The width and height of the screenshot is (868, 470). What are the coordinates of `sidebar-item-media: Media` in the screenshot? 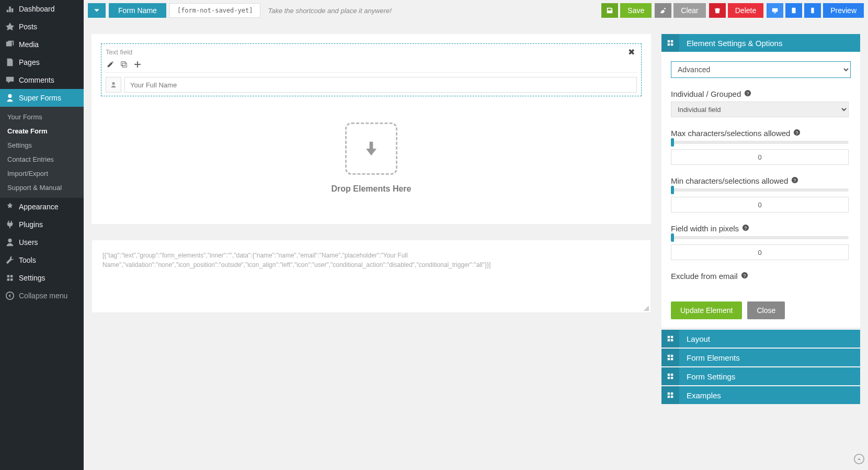 It's located at (42, 44).